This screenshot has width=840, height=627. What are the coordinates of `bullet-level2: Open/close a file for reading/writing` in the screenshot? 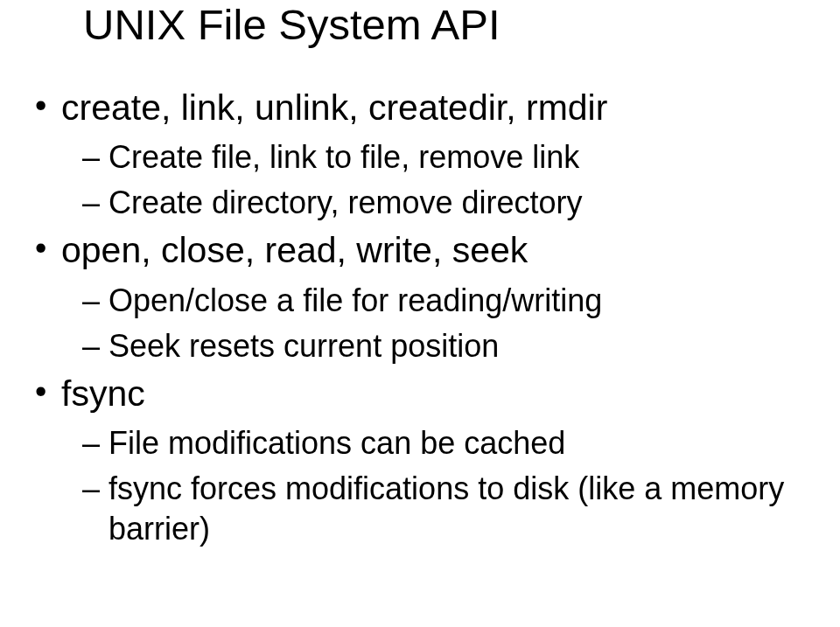 It's located at (452, 301).